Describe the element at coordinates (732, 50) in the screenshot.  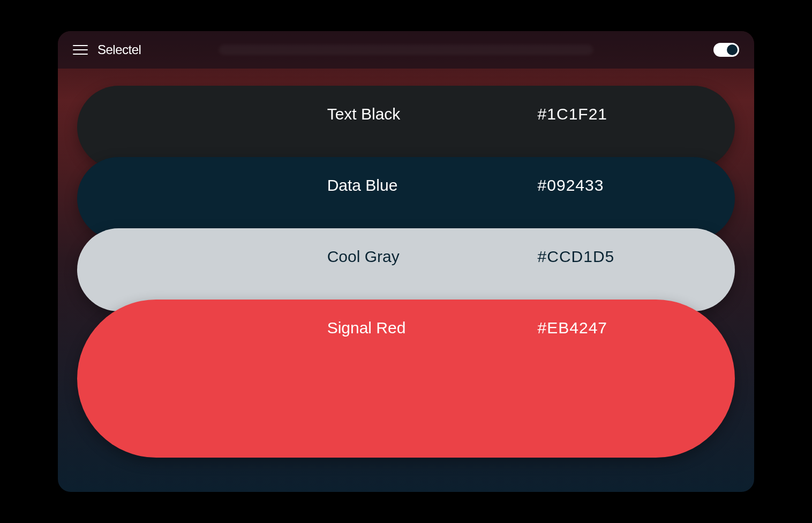
I see `toggle-knob` at that location.